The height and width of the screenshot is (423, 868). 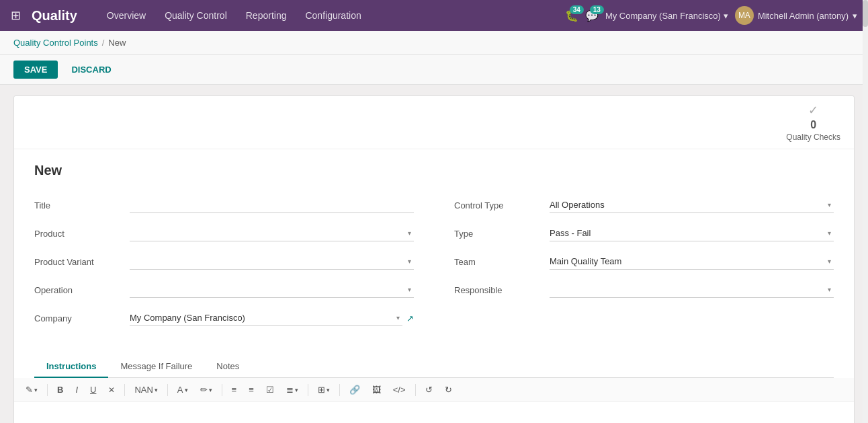 I want to click on type-row: Type Pass - Fail ▾, so click(x=644, y=233).